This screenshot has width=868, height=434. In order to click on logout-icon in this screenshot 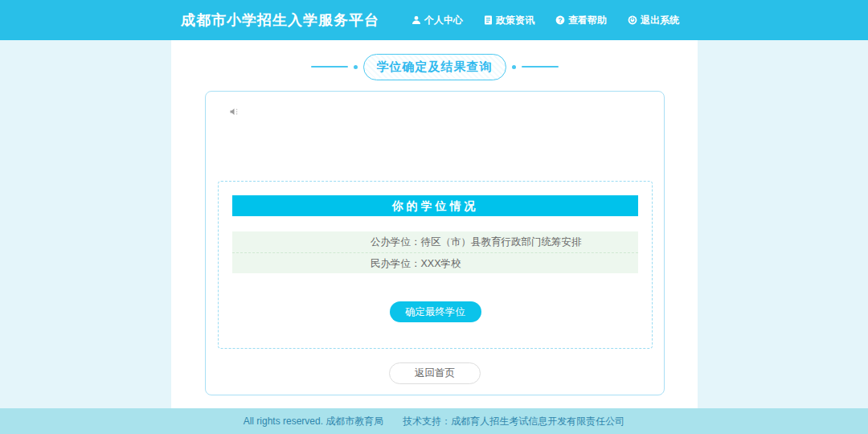, I will do `click(633, 20)`.